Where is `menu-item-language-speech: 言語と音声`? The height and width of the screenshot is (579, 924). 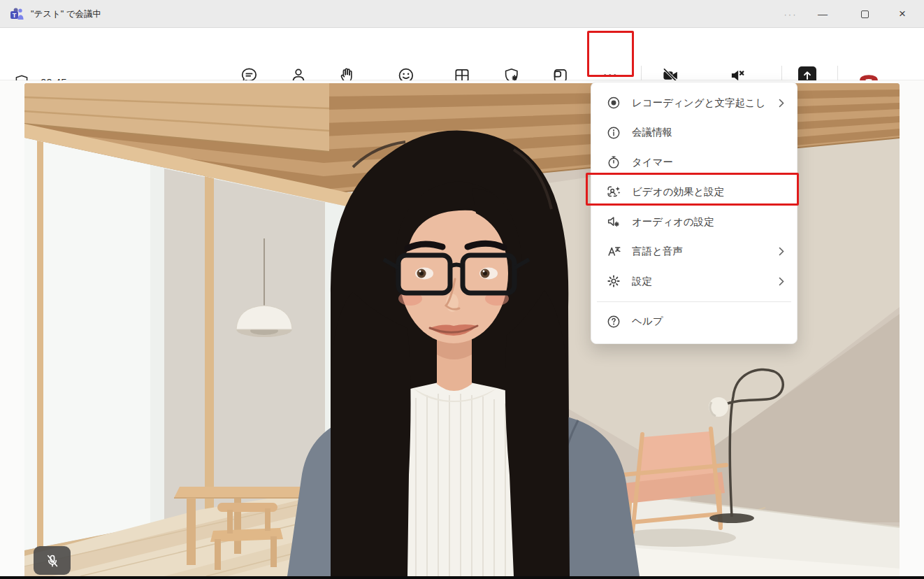 menu-item-language-speech: 言語と音声 is located at coordinates (694, 252).